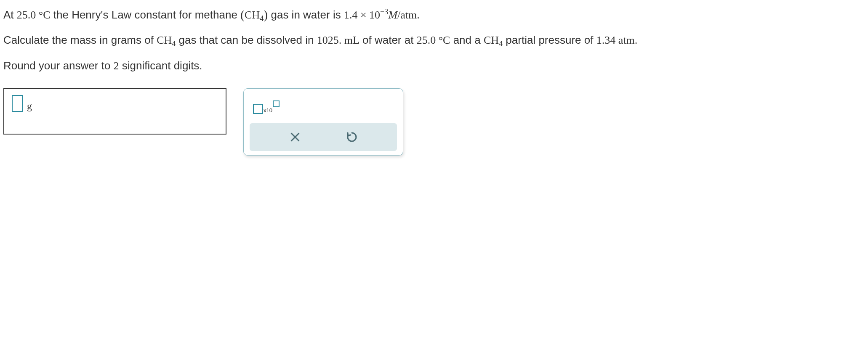 Image resolution: width=868 pixels, height=338 pixels. I want to click on answer-input, so click(17, 103).